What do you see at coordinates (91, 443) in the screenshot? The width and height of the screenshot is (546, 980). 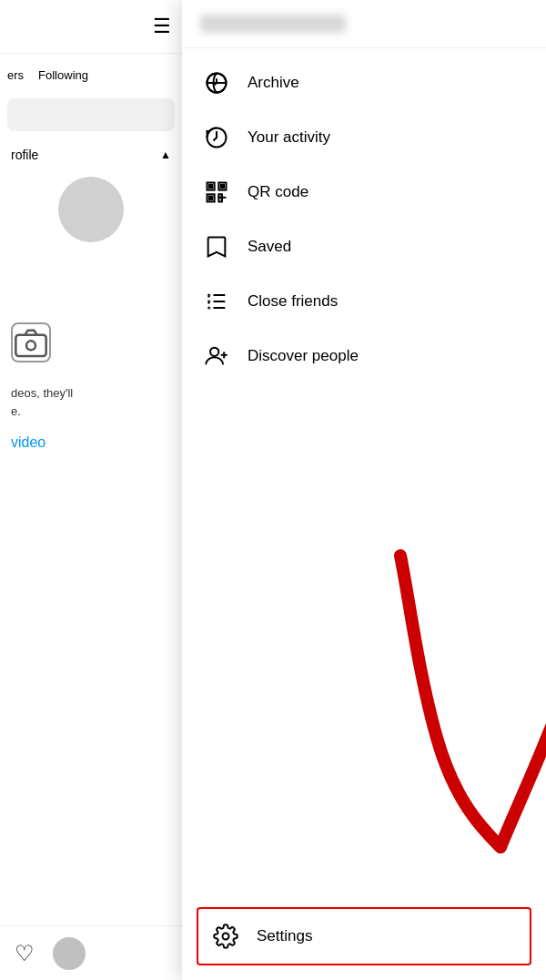 I see `video-link-area: video` at bounding box center [91, 443].